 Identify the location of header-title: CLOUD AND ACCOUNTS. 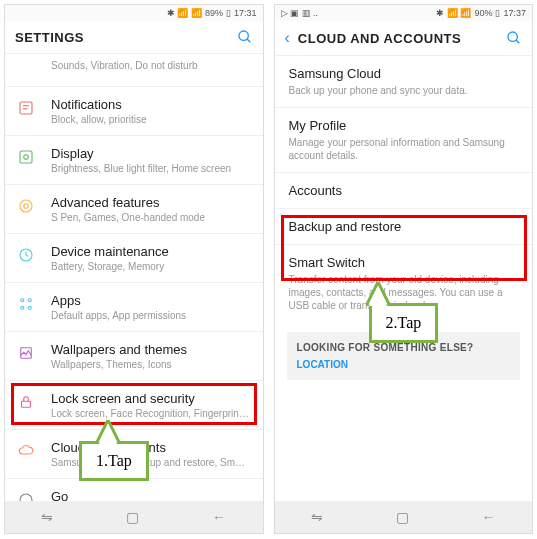
(402, 38).